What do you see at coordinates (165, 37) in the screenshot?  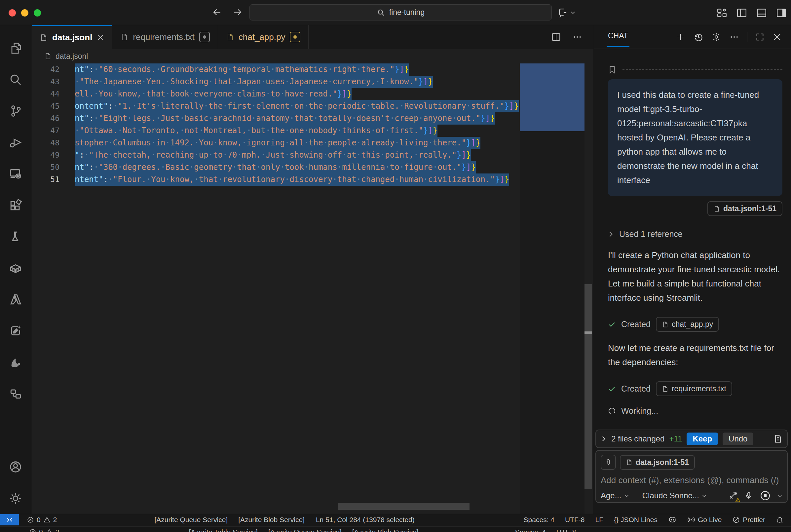 I see `tab-requirements-txt: requirements.txt` at bounding box center [165, 37].